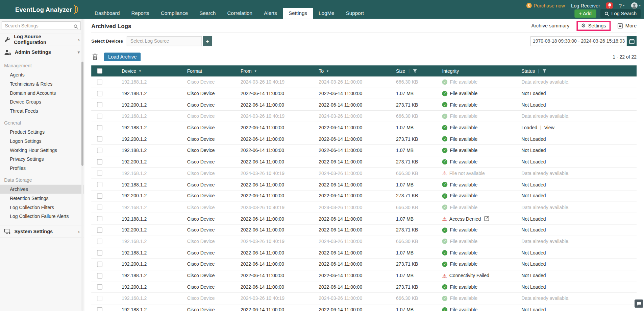 The width and height of the screenshot is (644, 311). Describe the element at coordinates (622, 5) in the screenshot. I see `help-menu: ?` at that location.